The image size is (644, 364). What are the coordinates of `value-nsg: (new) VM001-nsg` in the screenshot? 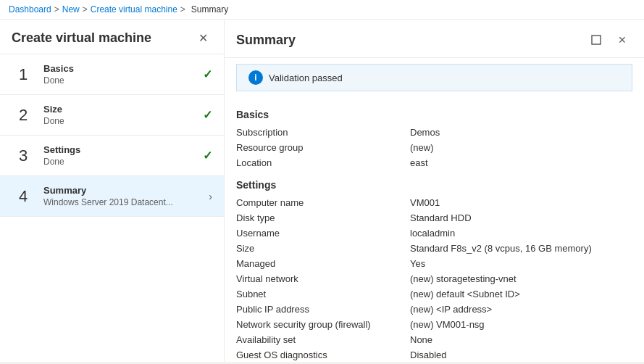 It's located at (522, 325).